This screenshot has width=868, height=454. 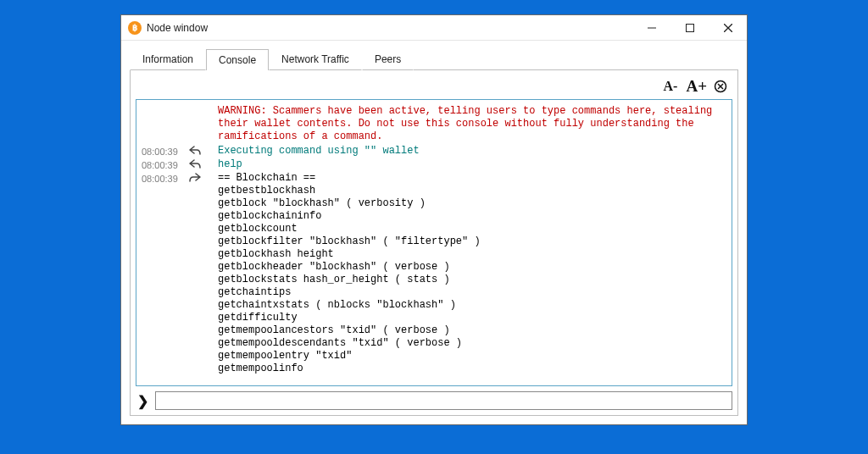 I want to click on tab-peers: Peers, so click(x=388, y=59).